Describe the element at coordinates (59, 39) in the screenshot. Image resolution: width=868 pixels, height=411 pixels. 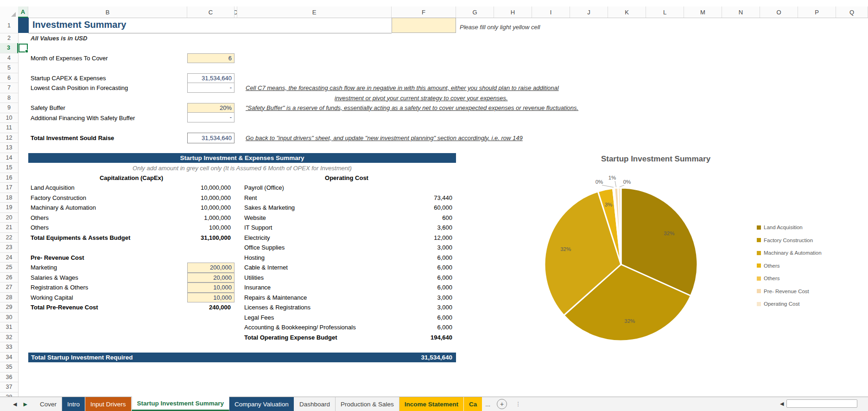
I see `subtitle: All Values is in USD` at that location.